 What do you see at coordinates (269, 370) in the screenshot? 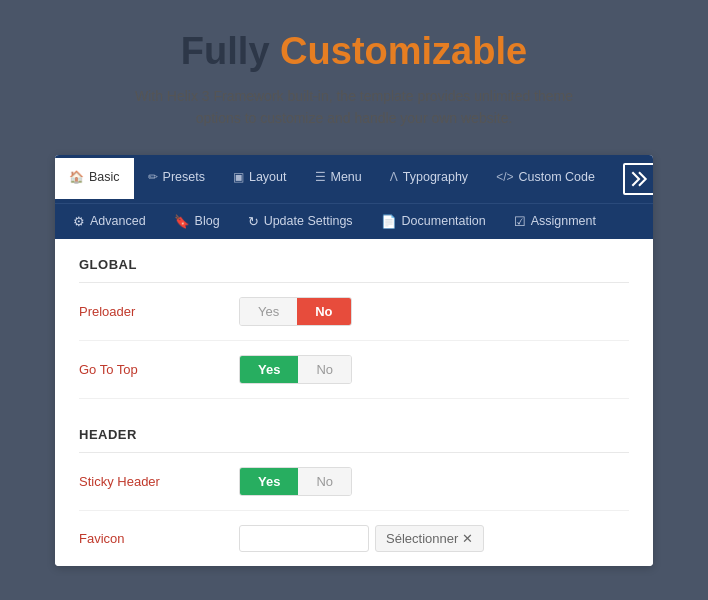
I see `go-to-top-yes-button: Yes` at bounding box center [269, 370].